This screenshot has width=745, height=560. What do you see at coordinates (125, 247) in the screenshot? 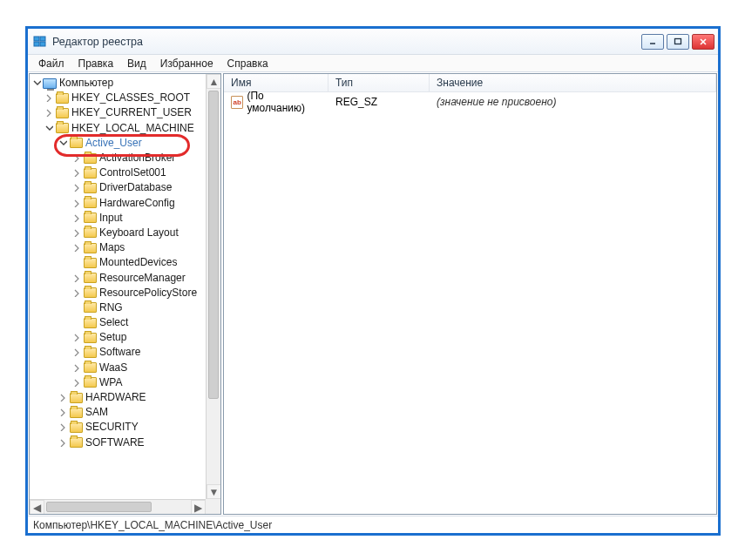
I see `tree-row: Maps` at bounding box center [125, 247].